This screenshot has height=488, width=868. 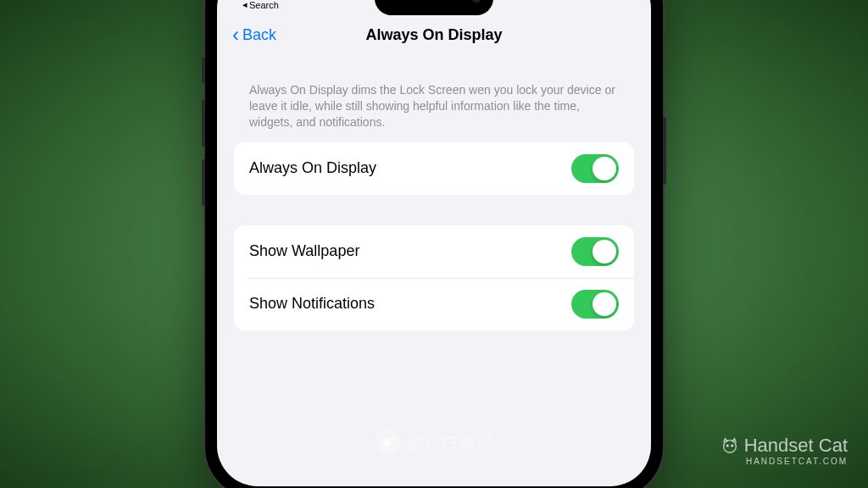 I want to click on row-label: Show Notifications, so click(x=312, y=303).